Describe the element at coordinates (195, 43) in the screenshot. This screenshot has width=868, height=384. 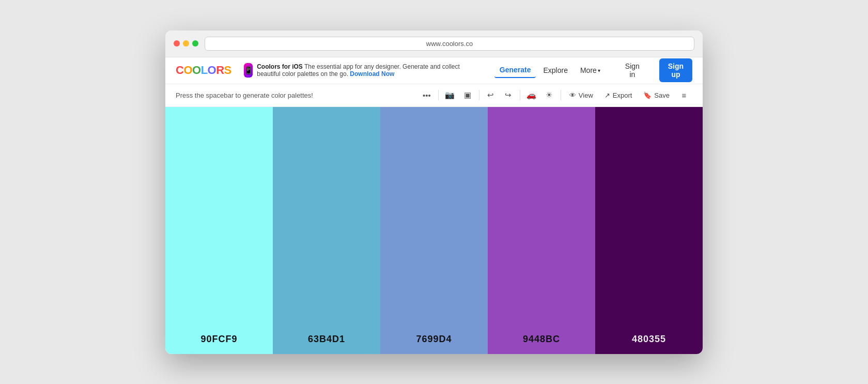
I see `traffic-light-green` at that location.